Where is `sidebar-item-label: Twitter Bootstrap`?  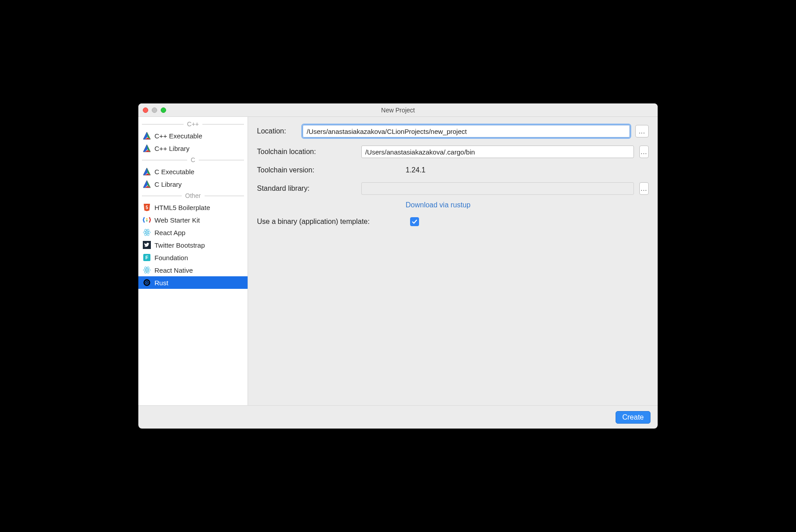
sidebar-item-label: Twitter Bootstrap is located at coordinates (180, 245).